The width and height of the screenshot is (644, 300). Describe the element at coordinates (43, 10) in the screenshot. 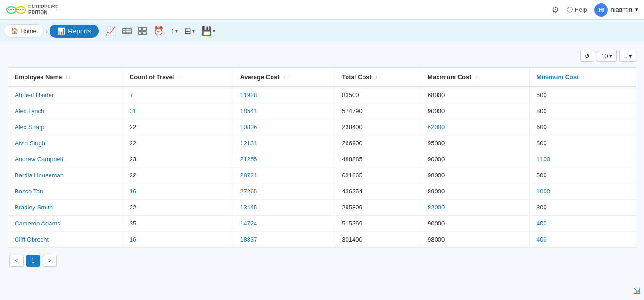

I see `logo-text: ENTERPRISE EDITION` at that location.